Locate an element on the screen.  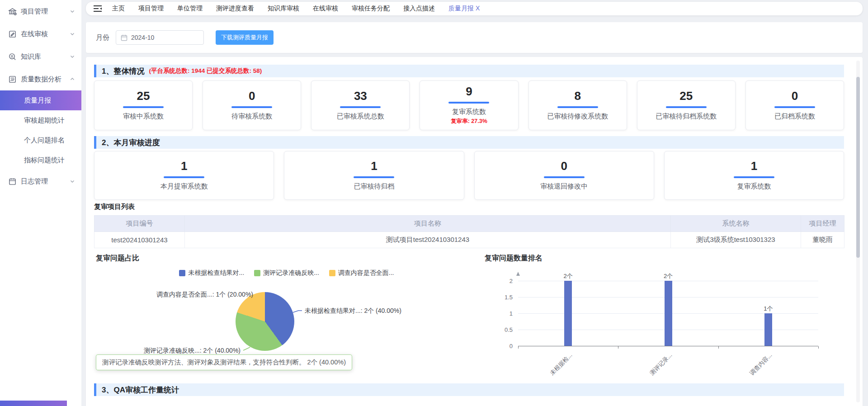
y-tick-label: 2 is located at coordinates (499, 281).